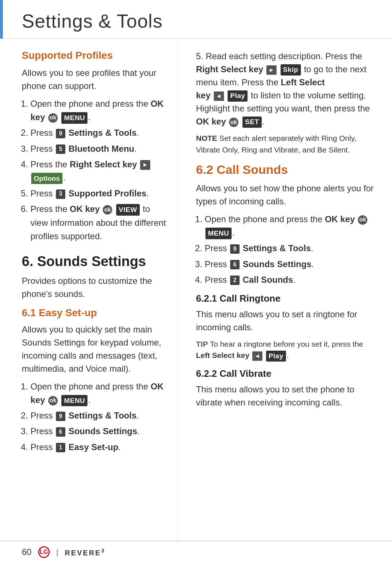  Describe the element at coordinates (289, 249) in the screenshot. I see `call-sounds-steps: Open the phone and press the OK key ok M…` at that location.